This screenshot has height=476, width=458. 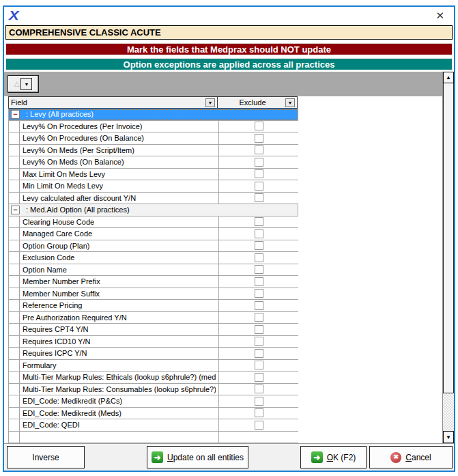 What do you see at coordinates (448, 257) in the screenshot?
I see `vertical-scrollbar: ▲ ▼` at bounding box center [448, 257].